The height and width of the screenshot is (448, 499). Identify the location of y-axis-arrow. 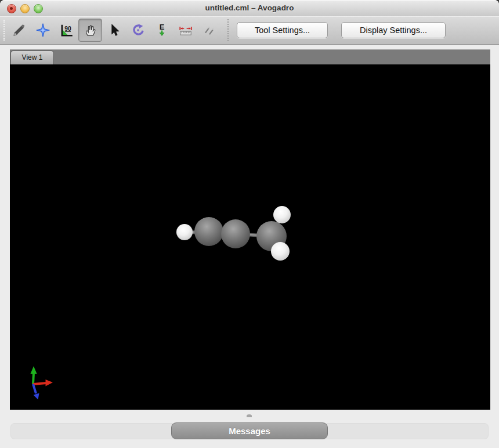
(34, 378).